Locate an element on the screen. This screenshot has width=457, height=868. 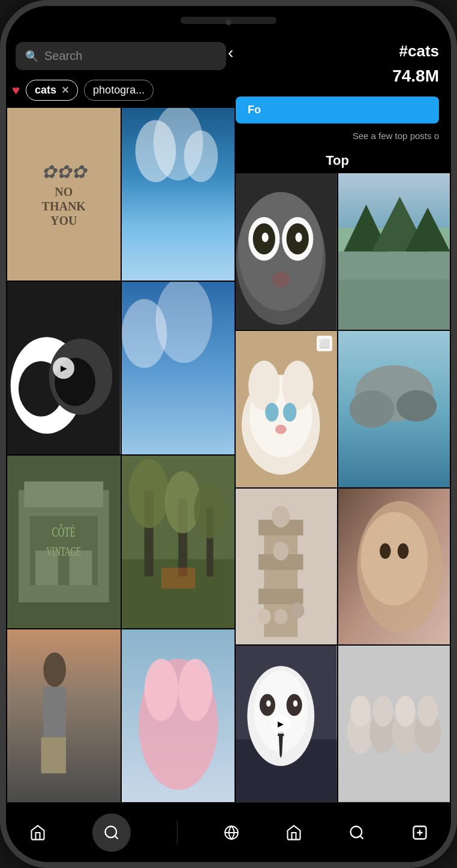
search-icon: 🔍 is located at coordinates (32, 56).